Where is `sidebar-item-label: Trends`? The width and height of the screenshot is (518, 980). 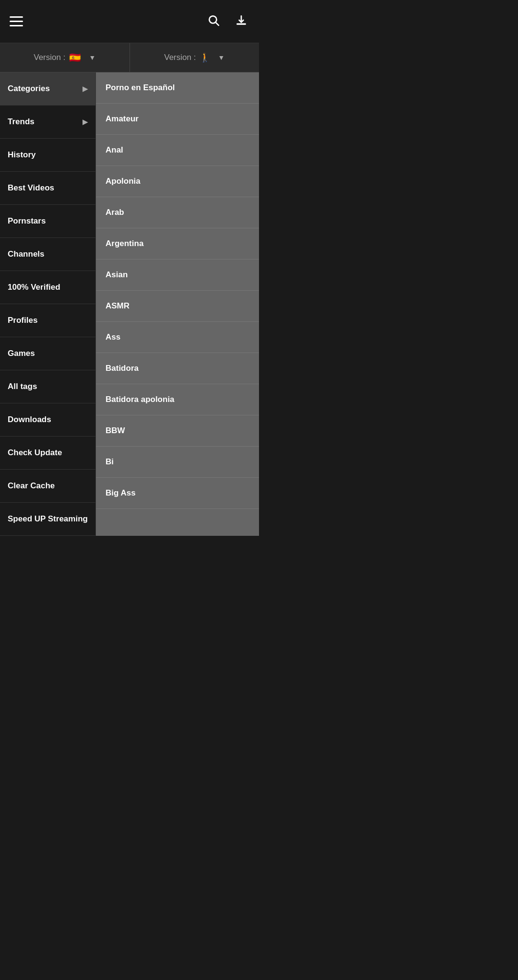 sidebar-item-label: Trends is located at coordinates (21, 122).